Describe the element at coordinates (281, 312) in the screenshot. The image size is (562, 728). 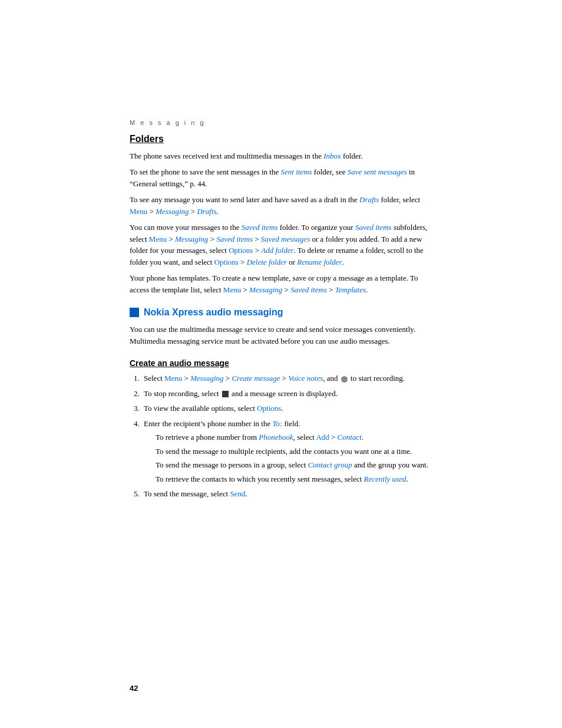
I see `nokia-xpress-title: Nokia Xpress audio messaging` at that location.